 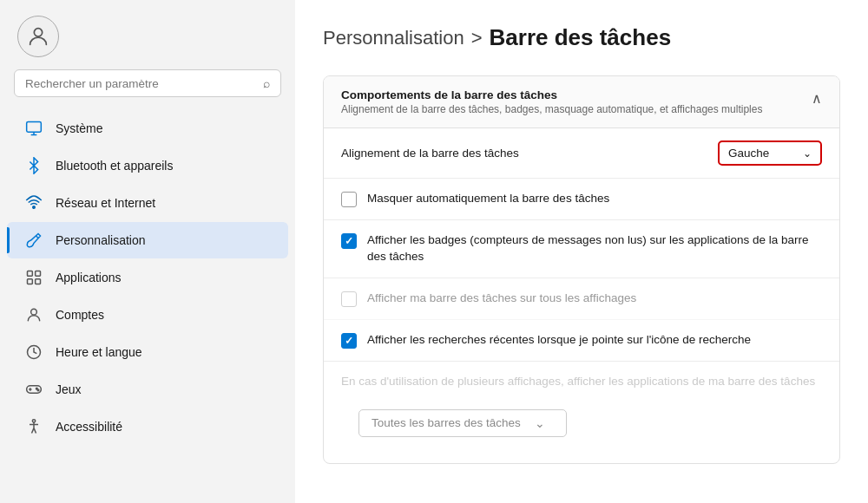 What do you see at coordinates (807, 154) in the screenshot?
I see `dropdown-arrow-icon: ⌄` at bounding box center [807, 154].